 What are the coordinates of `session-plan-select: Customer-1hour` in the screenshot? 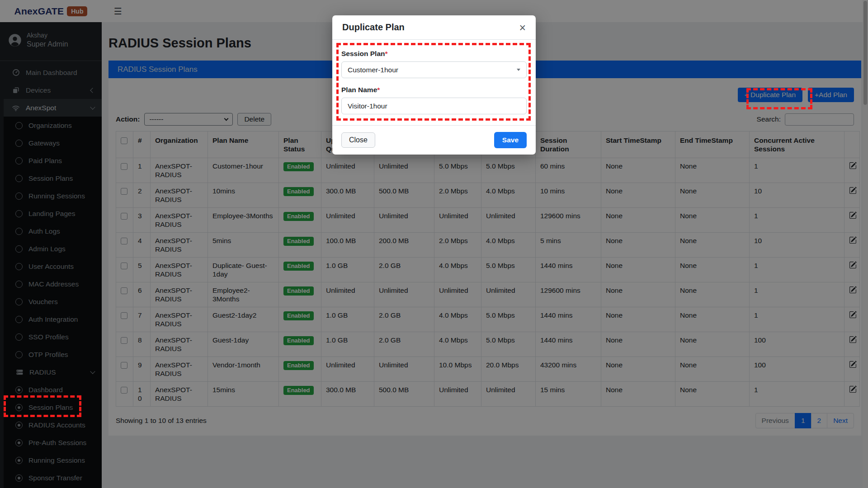 It's located at (434, 70).